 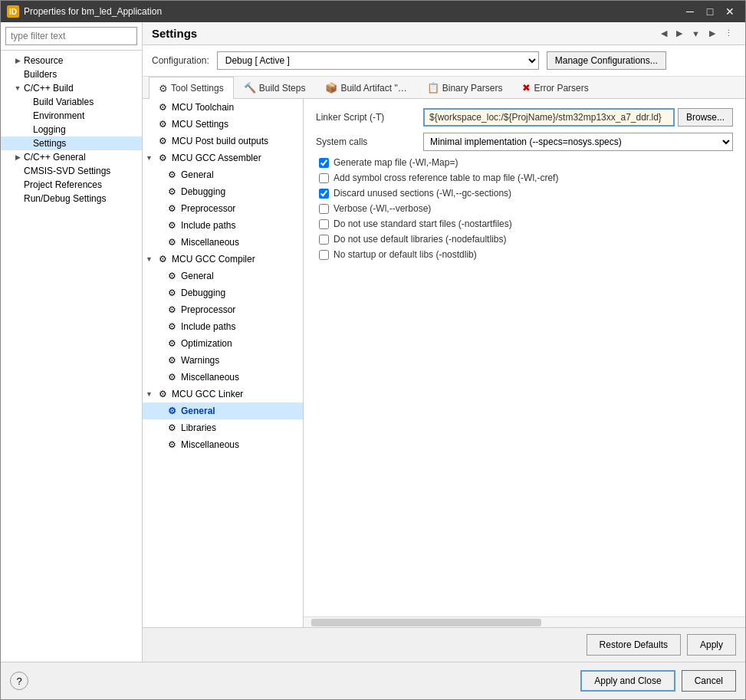 What do you see at coordinates (578, 142) in the screenshot?
I see `system-calls-select: Minimal implementation (--specs=nosys.sp…` at bounding box center [578, 142].